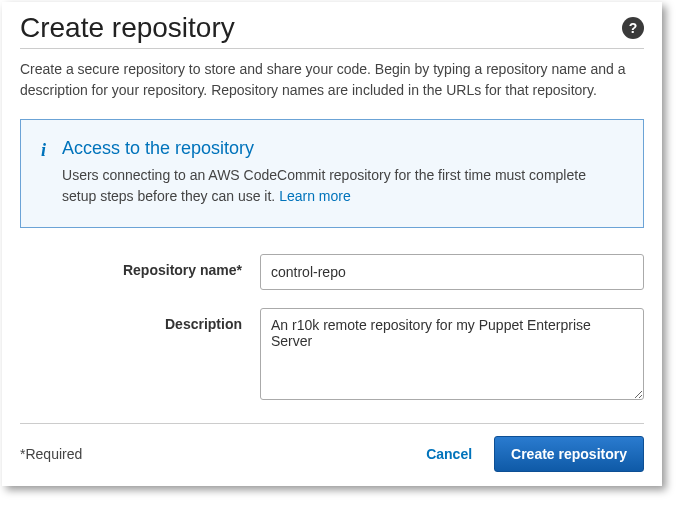 The width and height of the screenshot is (677, 524). Describe the element at coordinates (452, 272) in the screenshot. I see `repo-name-field-wrap` at that location.